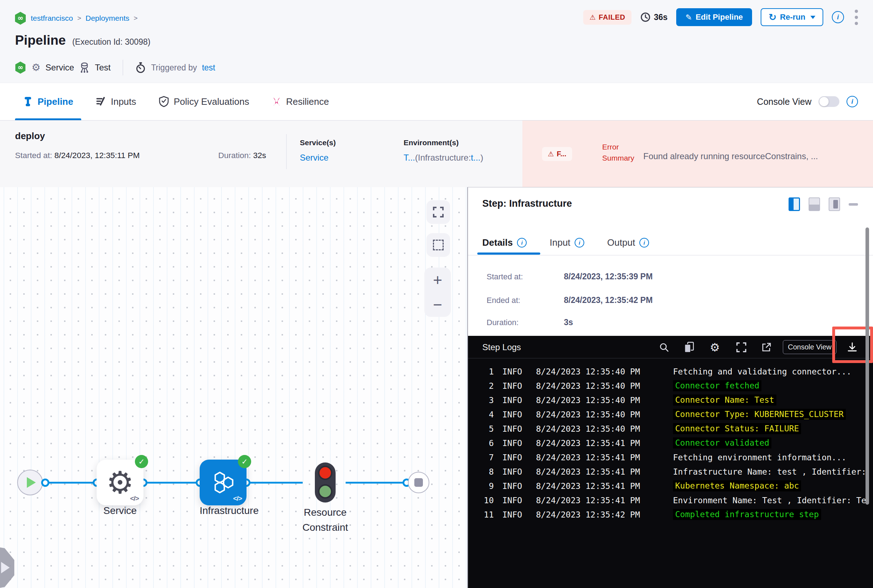  What do you see at coordinates (76, 18) in the screenshot?
I see `breadcrumb: ∞ testfrancisco > Deployments >` at bounding box center [76, 18].